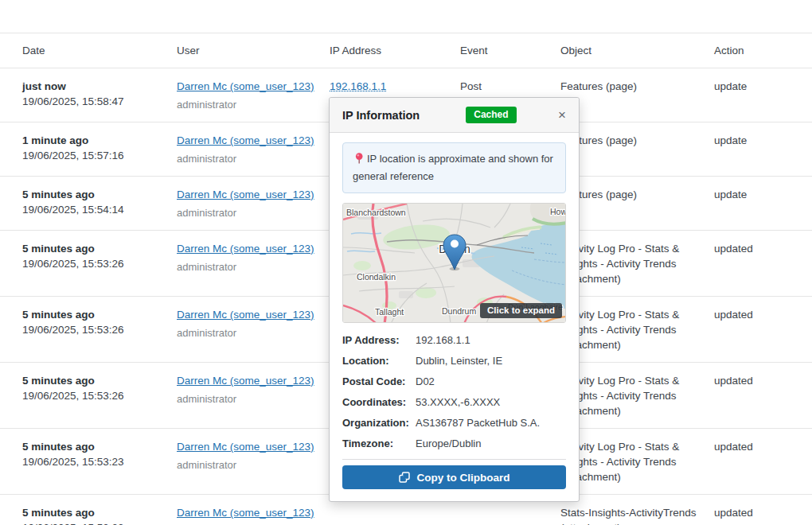  Describe the element at coordinates (376, 212) in the screenshot. I see `map-label-blanchardstown: Blanchardstown` at that location.